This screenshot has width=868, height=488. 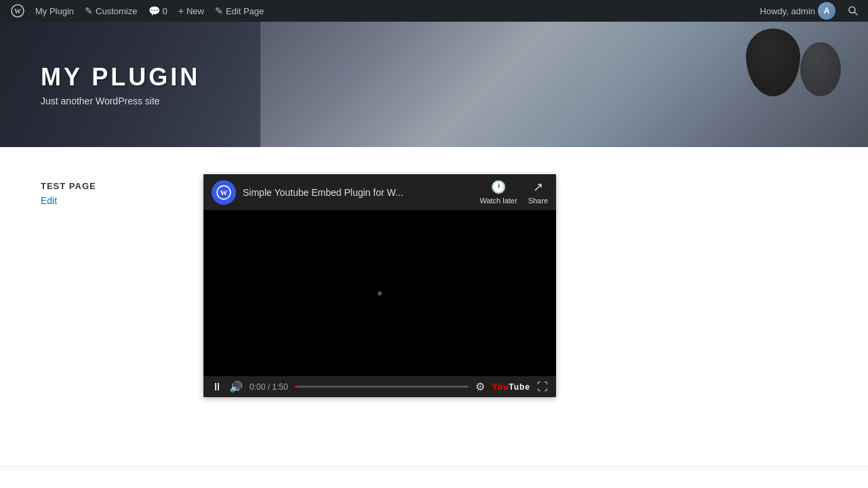 I want to click on comments-button: 💬 0, so click(x=158, y=11).